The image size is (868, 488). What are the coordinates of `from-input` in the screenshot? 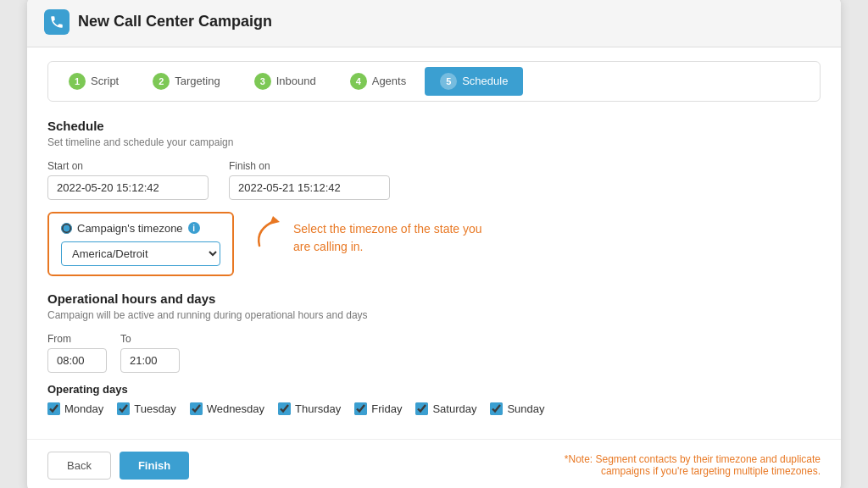 It's located at (77, 361).